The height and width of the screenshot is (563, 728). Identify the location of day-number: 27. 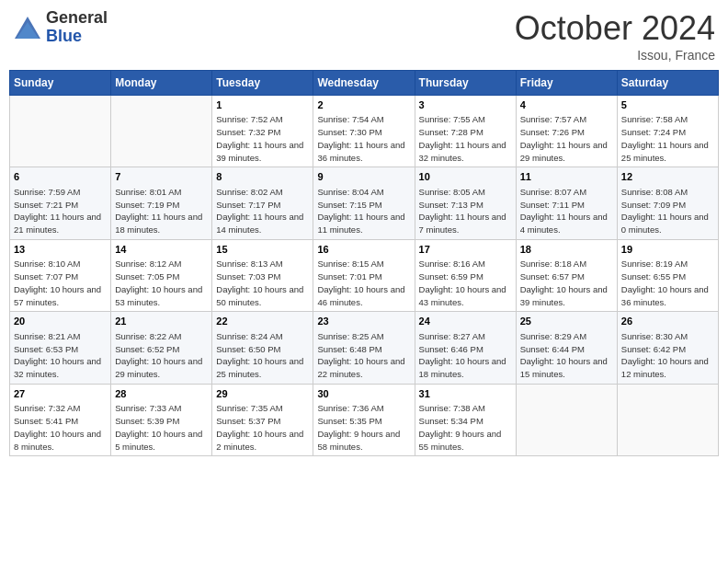
(61, 394).